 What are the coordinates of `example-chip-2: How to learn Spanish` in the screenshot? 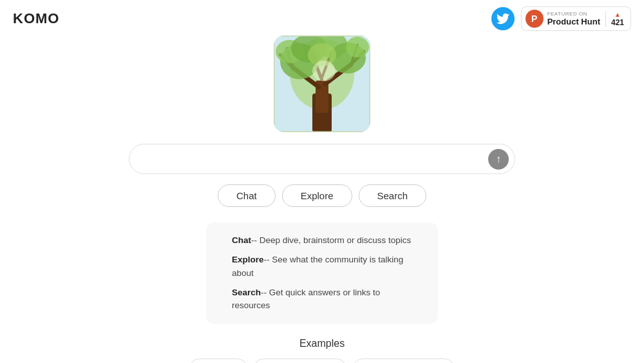 It's located at (404, 361).